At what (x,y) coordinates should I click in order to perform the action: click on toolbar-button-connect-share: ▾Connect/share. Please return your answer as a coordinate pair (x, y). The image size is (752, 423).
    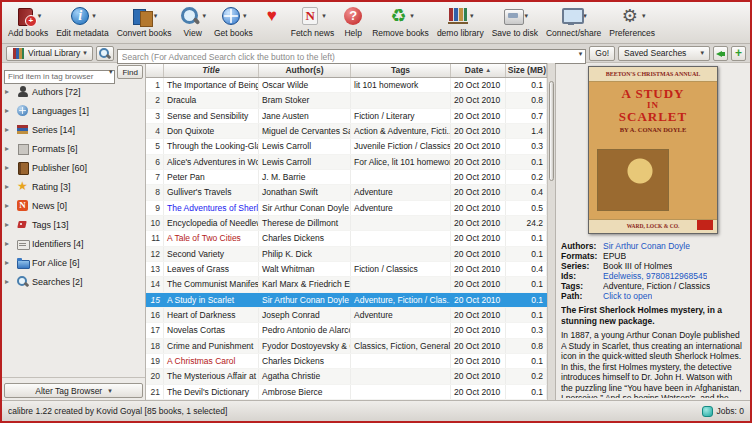
    Looking at the image, I should click on (574, 23).